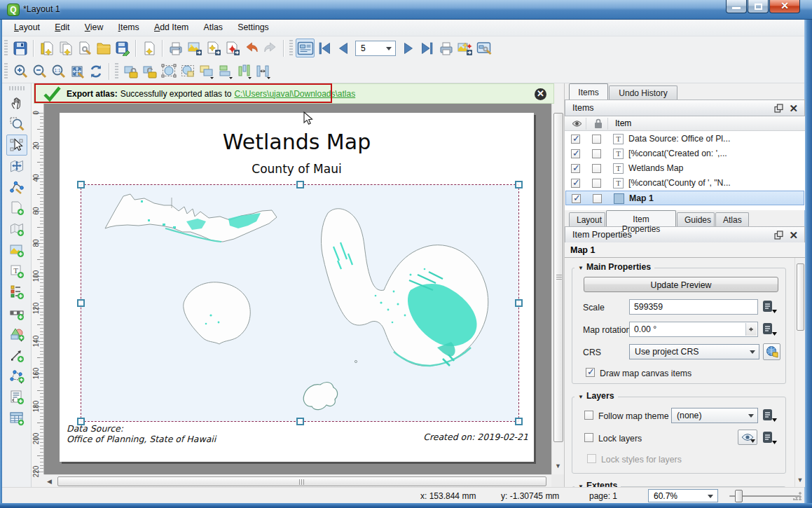 This screenshot has width=812, height=508. What do you see at coordinates (406, 10) in the screenshot?
I see `titlebar: Q *Layout 1 ✕` at bounding box center [406, 10].